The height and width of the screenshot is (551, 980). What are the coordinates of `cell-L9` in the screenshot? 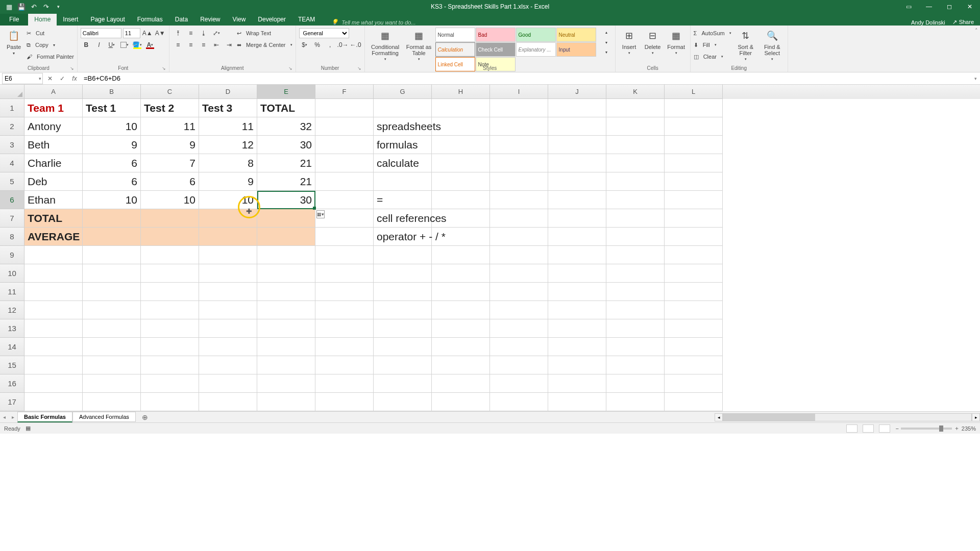 It's located at (694, 255).